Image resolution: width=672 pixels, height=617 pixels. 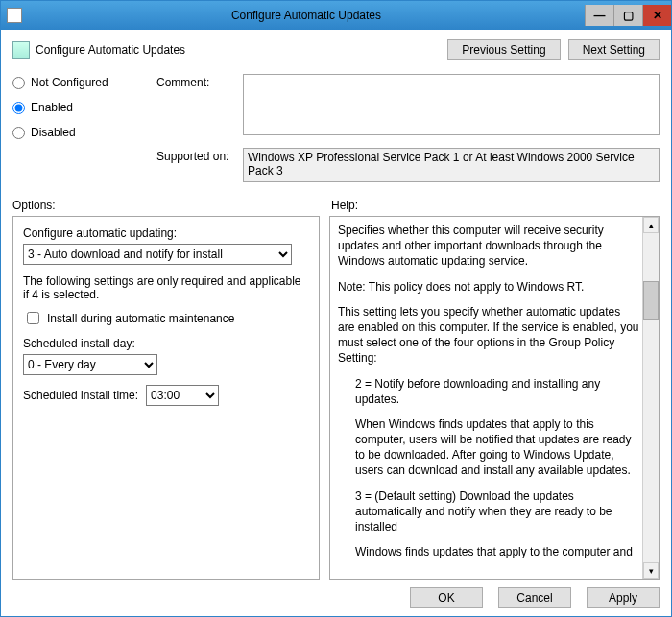 What do you see at coordinates (489, 392) in the screenshot?
I see `help-p4: 2 = Notify before downloading and instal…` at bounding box center [489, 392].